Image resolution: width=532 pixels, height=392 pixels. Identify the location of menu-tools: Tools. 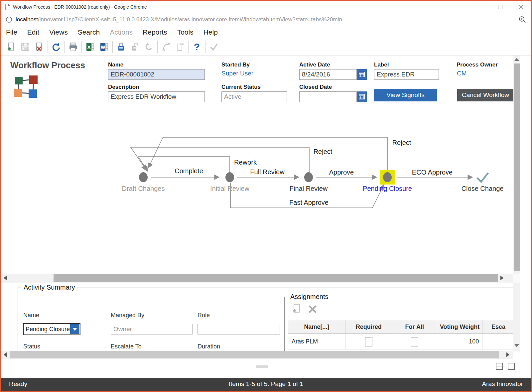
(186, 32).